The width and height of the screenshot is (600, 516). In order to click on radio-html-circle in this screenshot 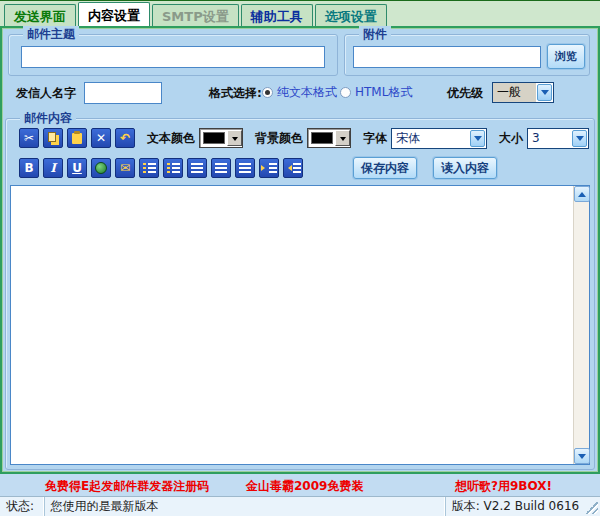, I will do `click(346, 92)`.